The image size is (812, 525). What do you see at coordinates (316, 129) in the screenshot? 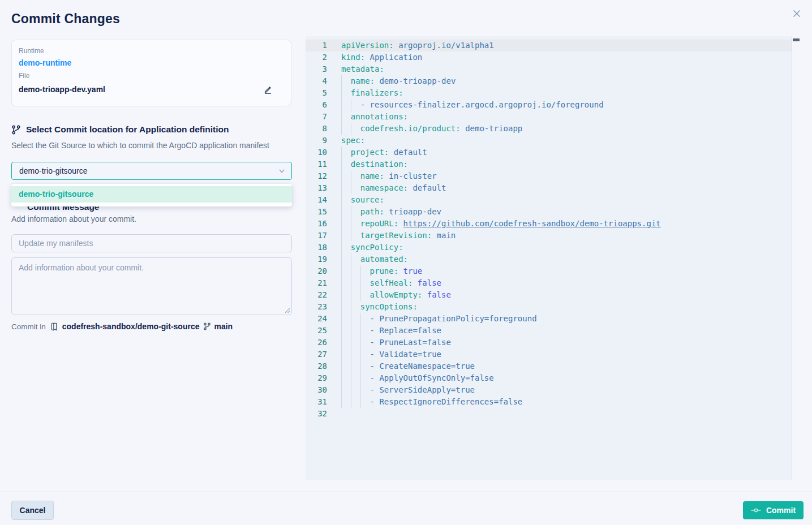
I see `line-number: 8` at bounding box center [316, 129].